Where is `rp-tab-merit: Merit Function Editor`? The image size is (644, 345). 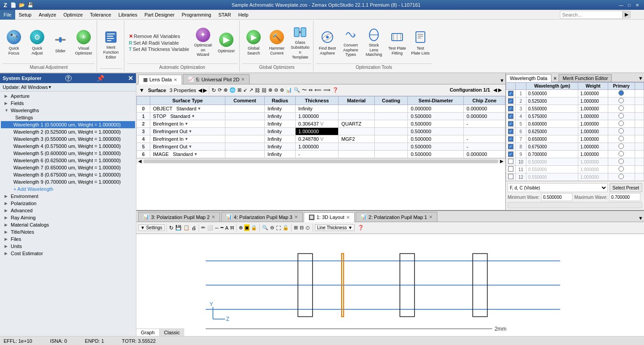 rp-tab-merit: Merit Function Editor is located at coordinates (585, 78).